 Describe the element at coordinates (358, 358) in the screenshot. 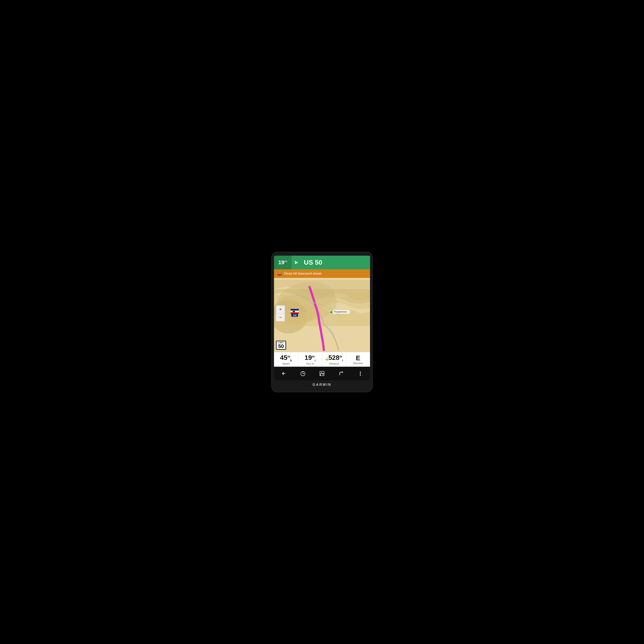

I see `direction-value: E` at that location.